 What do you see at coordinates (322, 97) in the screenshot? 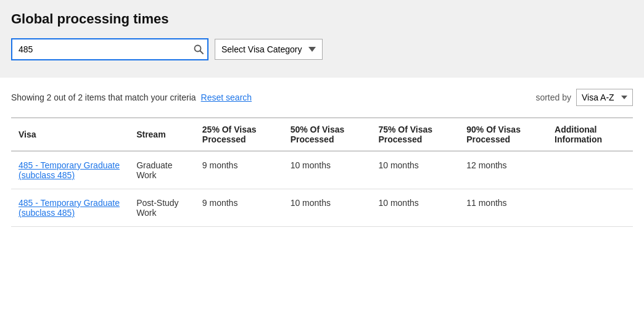
I see `results-bar: Showing 2 out of 2 items that match your…` at bounding box center [322, 97].